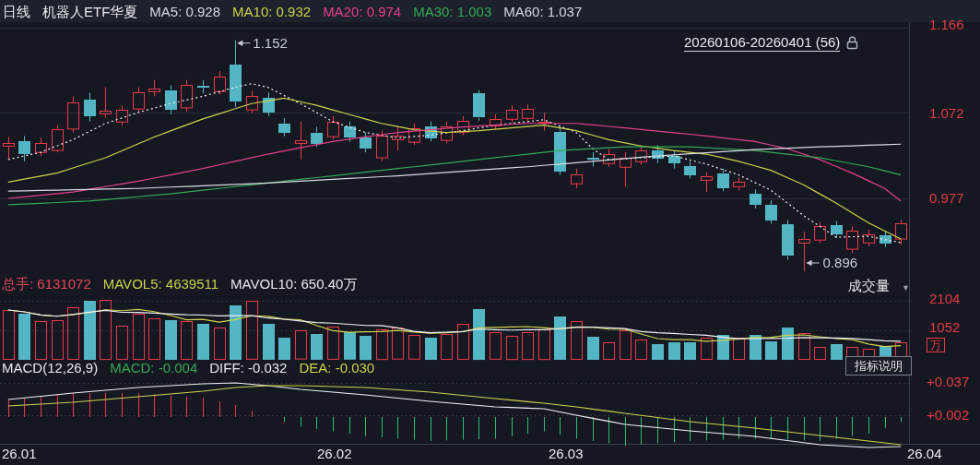 This screenshot has height=465, width=980. What do you see at coordinates (19, 454) in the screenshot?
I see `x-axis-label: 26.01` at bounding box center [19, 454].